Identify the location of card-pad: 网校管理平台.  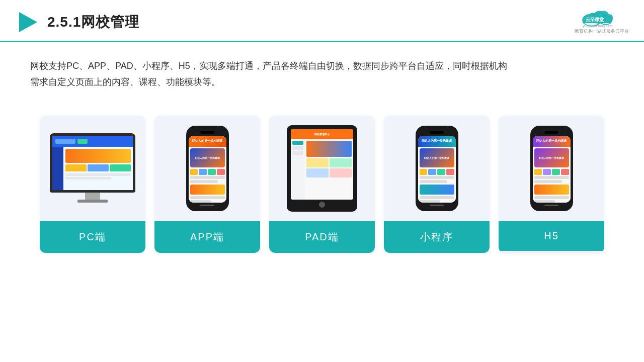
(322, 184).